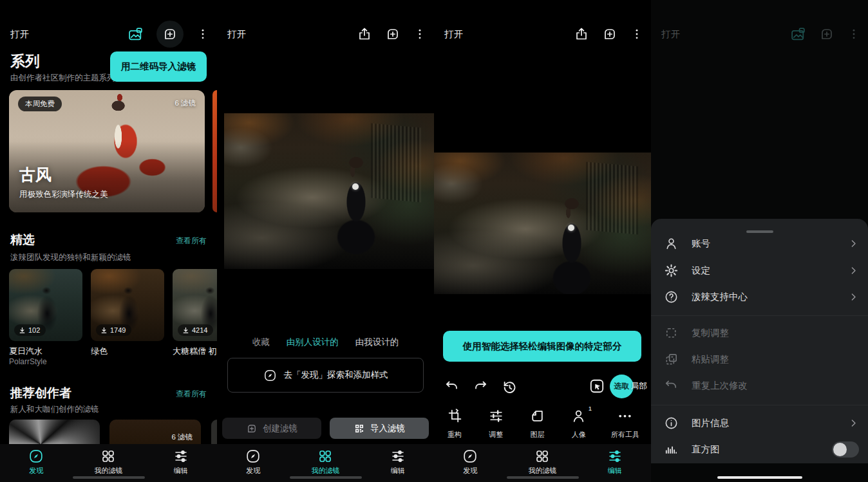 Image resolution: width=868 pixels, height=482 pixels. Describe the element at coordinates (55, 409) in the screenshot. I see `creators-subtitle: 新人和大咖们创作的滤镜` at that location.